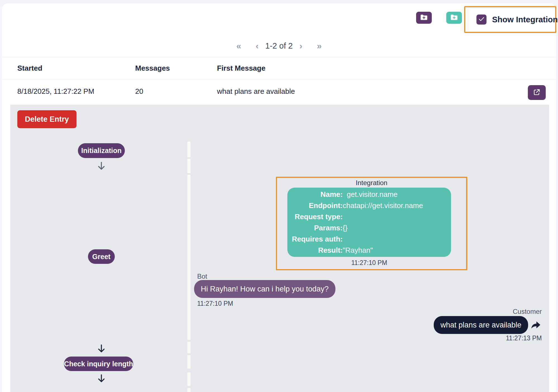 The image size is (558, 392). I want to click on flow-node-check-inquiry-length: Check inquiry length, so click(99, 364).